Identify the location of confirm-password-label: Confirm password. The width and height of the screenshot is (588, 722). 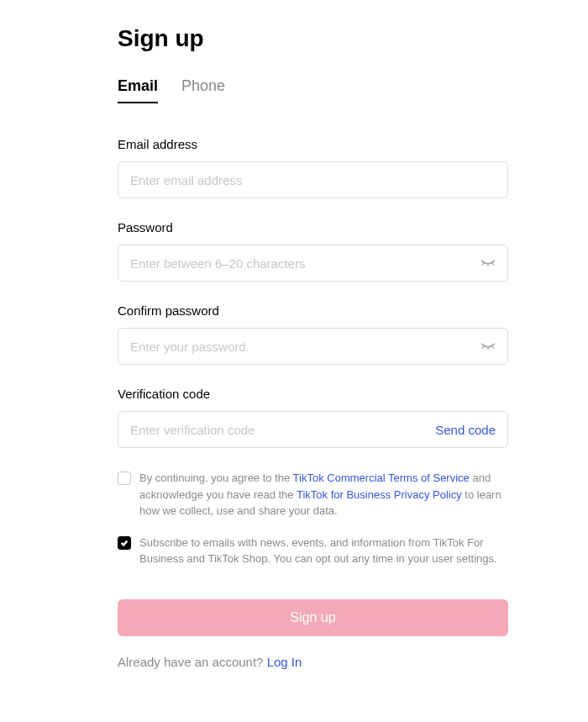
(312, 311).